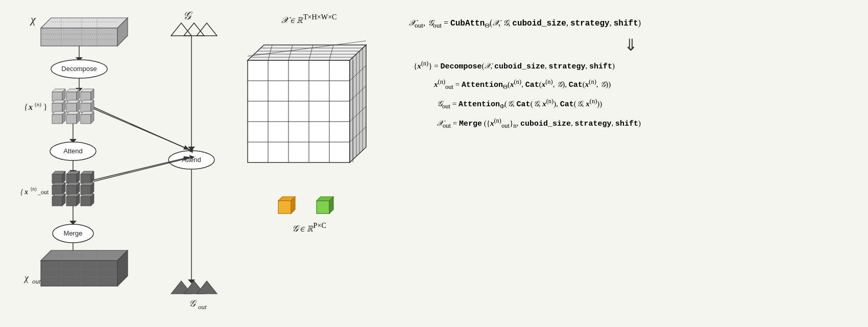 Image resolution: width=868 pixels, height=327 pixels. I want to click on svg-text: Decompose, so click(79, 68).